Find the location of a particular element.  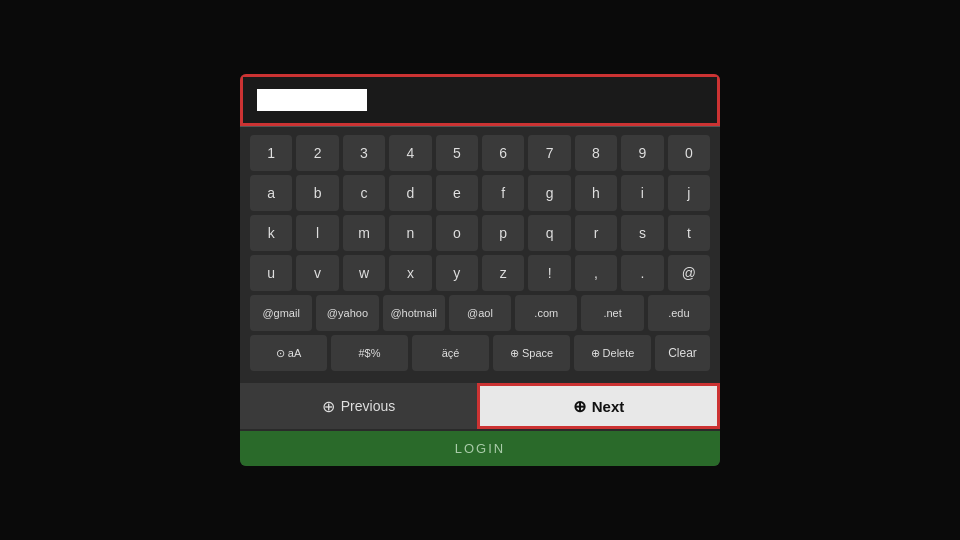

key-k: k is located at coordinates (271, 233).